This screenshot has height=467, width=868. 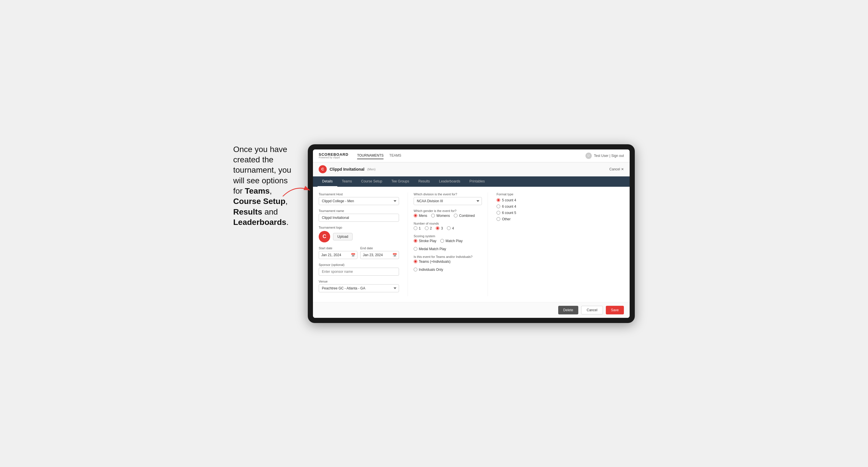 I want to click on rounds-4-label: 4, so click(x=453, y=228).